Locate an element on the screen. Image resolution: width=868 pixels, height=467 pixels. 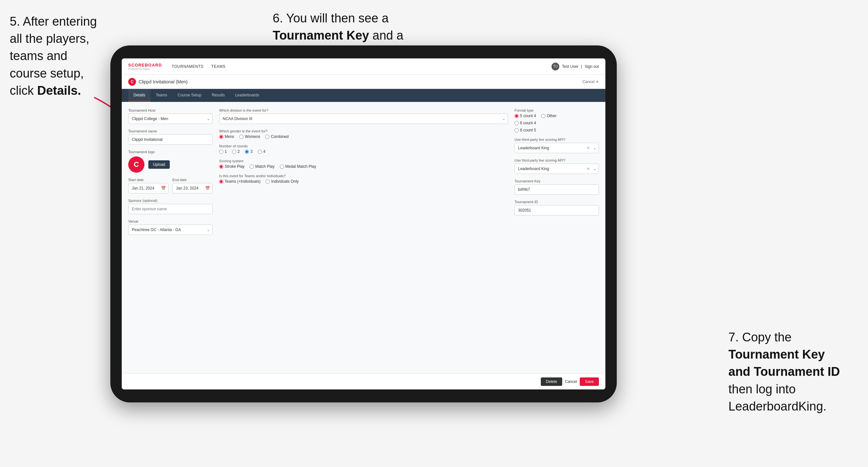
scoring-stroke: Stroke Play is located at coordinates (232, 166).